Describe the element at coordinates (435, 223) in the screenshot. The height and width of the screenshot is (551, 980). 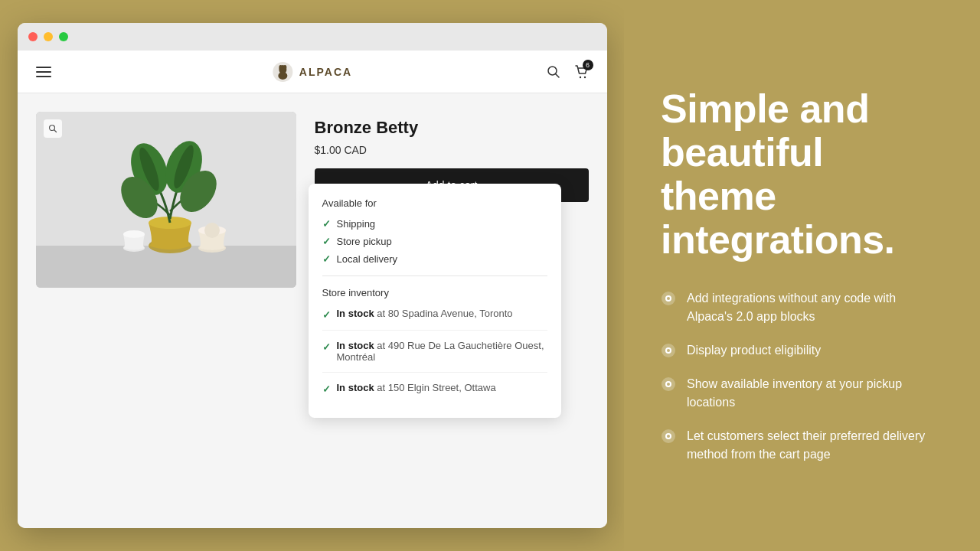
I see `shipping-item: ✓ Shipping` at that location.